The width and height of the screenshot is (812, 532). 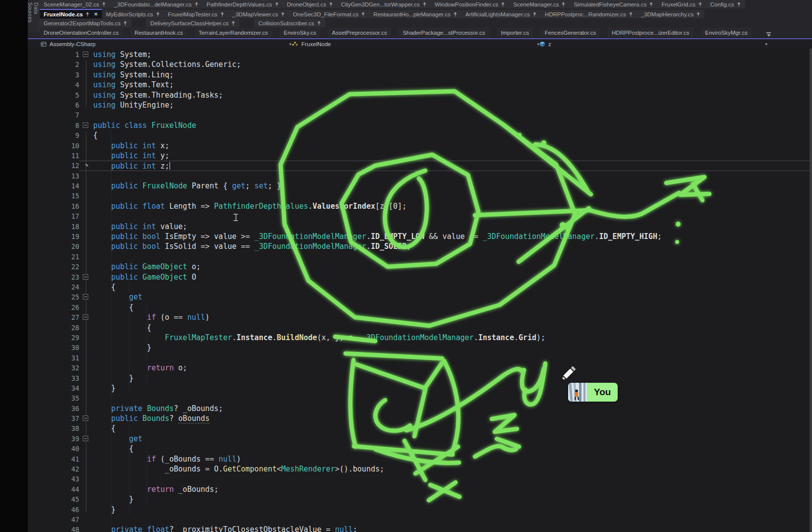 I want to click on document-tab: HDRPPostproc...Randomizer.cs ✕, so click(x=589, y=14).